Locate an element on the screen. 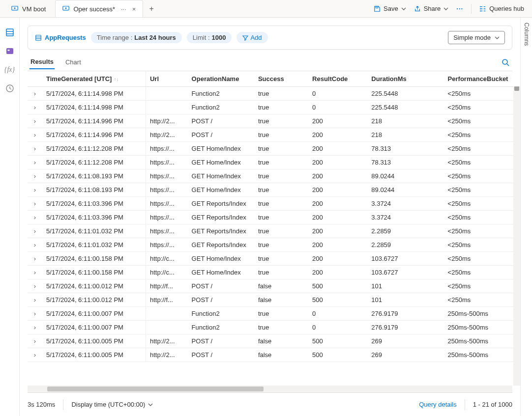 The image size is (532, 416). limit-pill: Limit : 1000 is located at coordinates (209, 37).